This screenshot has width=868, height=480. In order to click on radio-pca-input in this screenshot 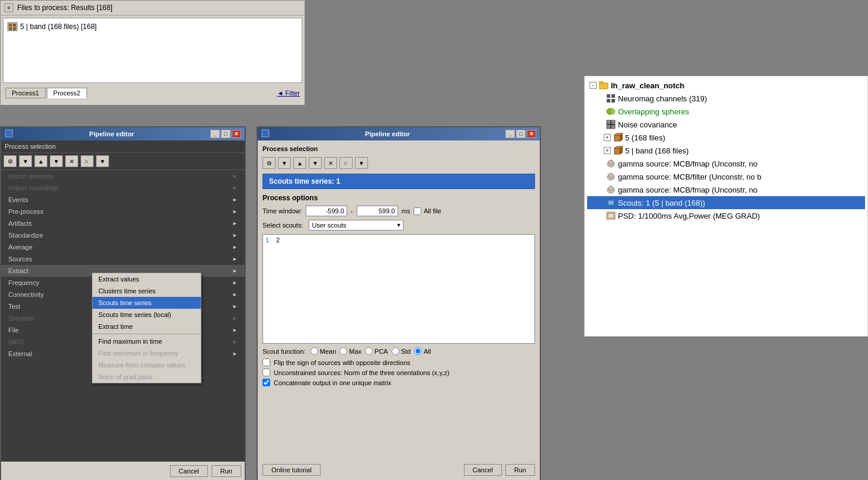, I will do `click(369, 351)`.